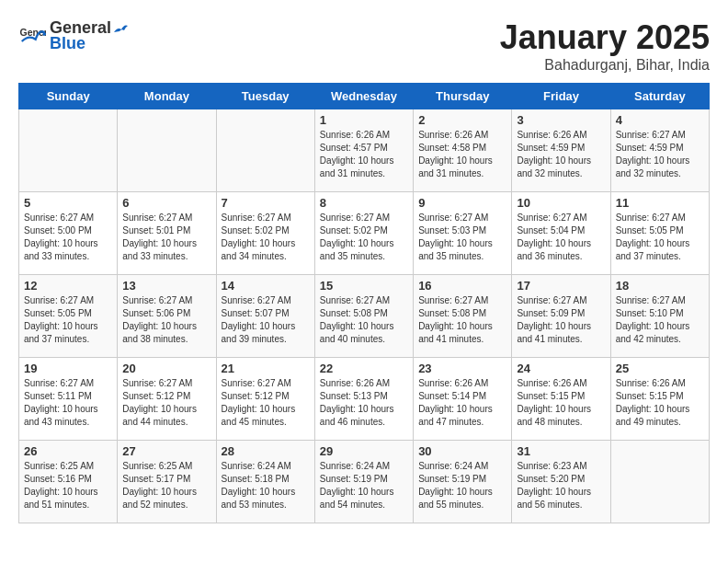 Image resolution: width=728 pixels, height=563 pixels. Describe the element at coordinates (364, 237) in the screenshot. I see `day-info: Sunrise: 6:27 AM Sunset: 5:02 PM Dayligh…` at that location.